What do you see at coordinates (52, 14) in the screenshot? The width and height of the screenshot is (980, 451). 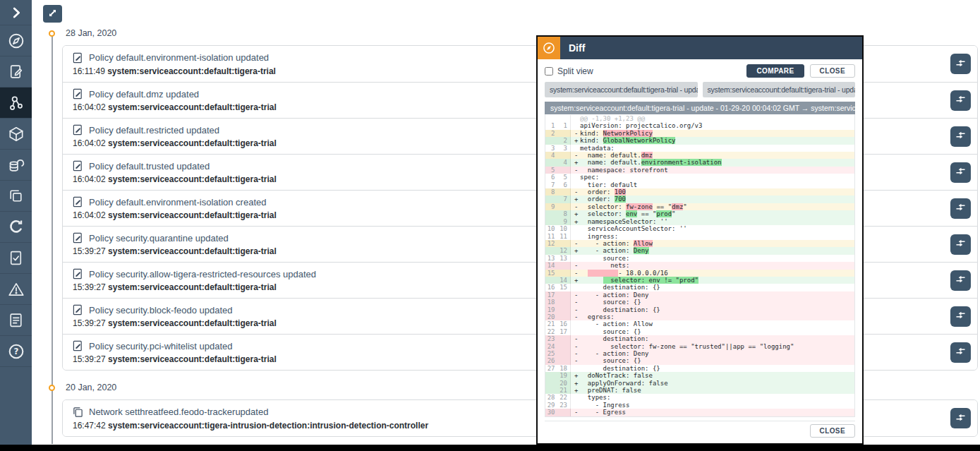 I see `expand-timeline-button` at bounding box center [52, 14].